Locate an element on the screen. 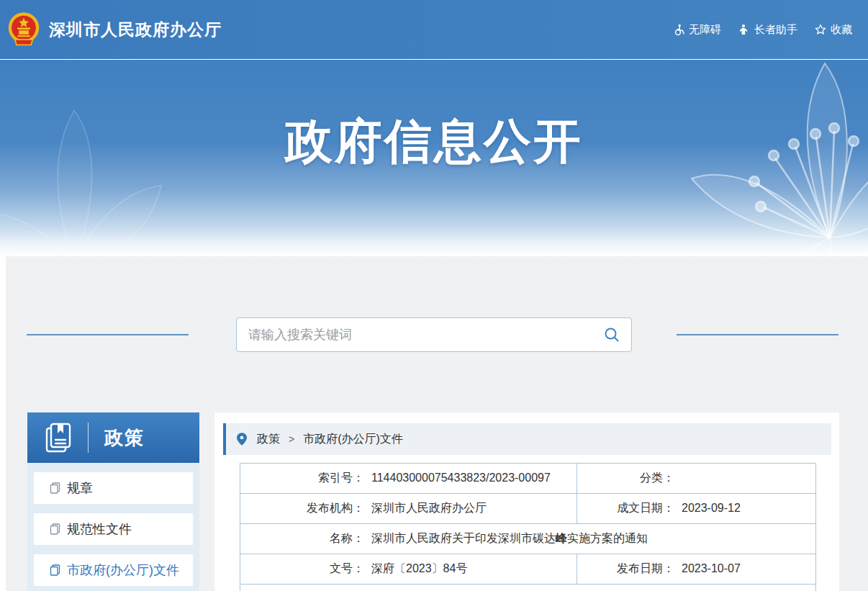 The height and width of the screenshot is (591, 868). sidebar-item-label: 规章 is located at coordinates (80, 488).